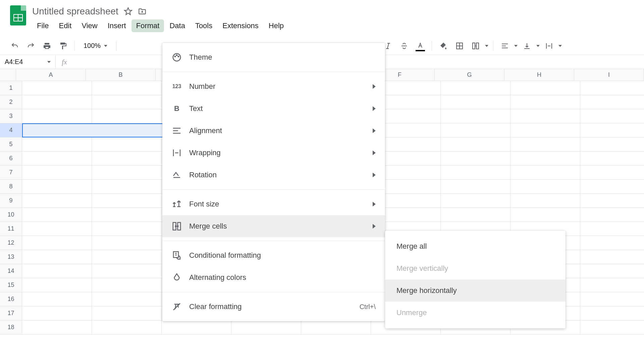 Image resolution: width=644 pixels, height=362 pixels. Describe the element at coordinates (11, 88) in the screenshot. I see `row-header: 1` at that location.